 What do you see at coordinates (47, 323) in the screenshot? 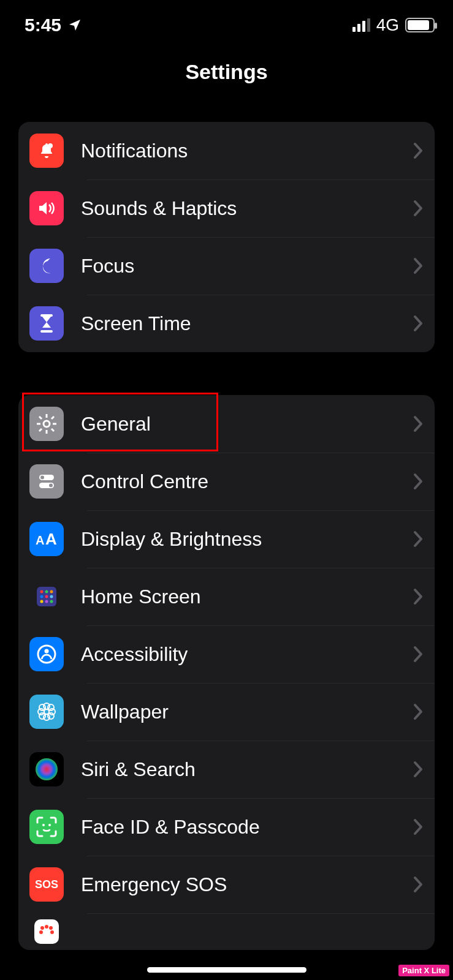
I see `hourglass-icon` at bounding box center [47, 323].